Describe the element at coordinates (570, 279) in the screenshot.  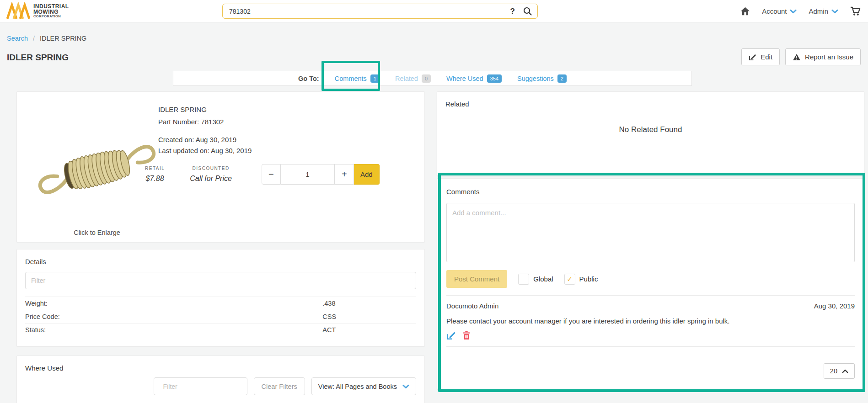
I see `public-checkbox: ✓` at that location.